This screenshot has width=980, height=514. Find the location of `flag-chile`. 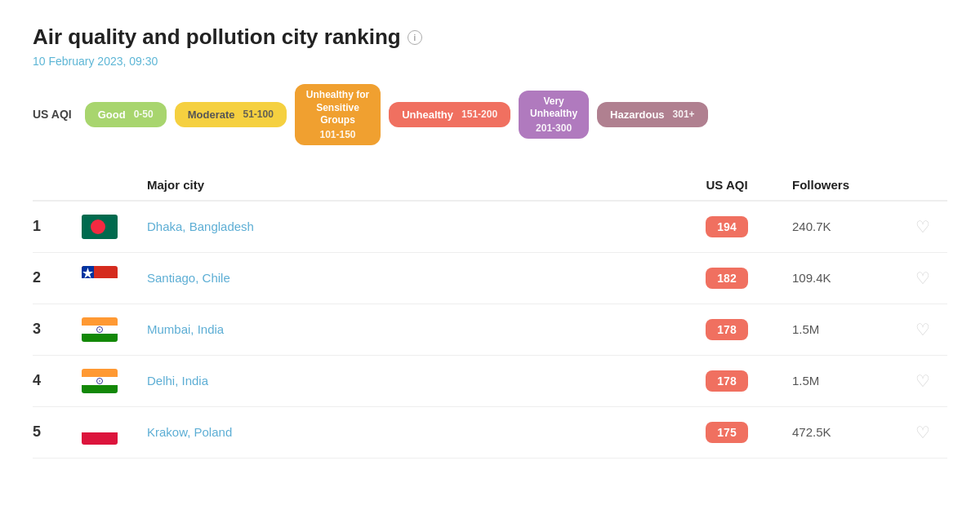

flag-chile is located at coordinates (100, 278).